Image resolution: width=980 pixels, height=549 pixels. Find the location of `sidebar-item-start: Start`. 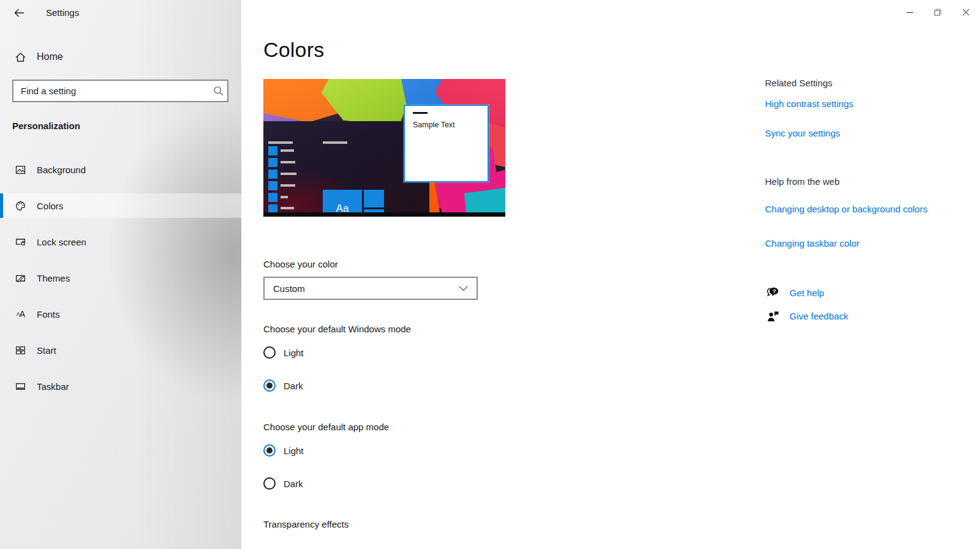

sidebar-item-start: Start is located at coordinates (121, 350).